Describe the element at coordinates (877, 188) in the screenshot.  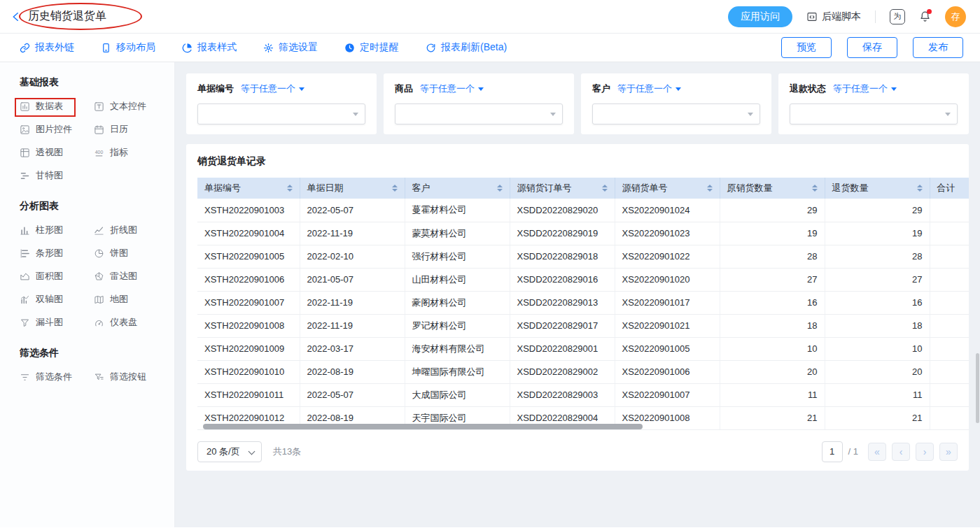
I see `column-header-6: 退货数量` at that location.